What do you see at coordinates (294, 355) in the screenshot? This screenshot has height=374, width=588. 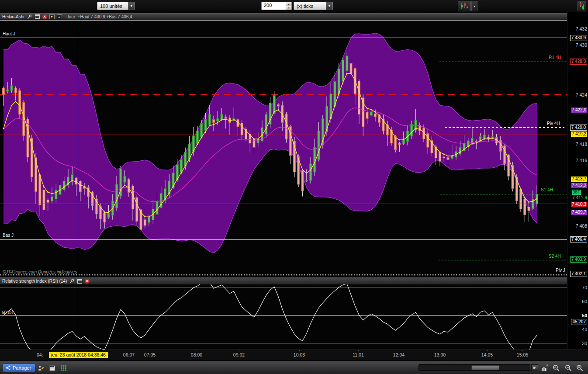 I see `time-axis: 04: jeu. 23 août 2018 04:36:46 06:0707:0…` at bounding box center [294, 355].